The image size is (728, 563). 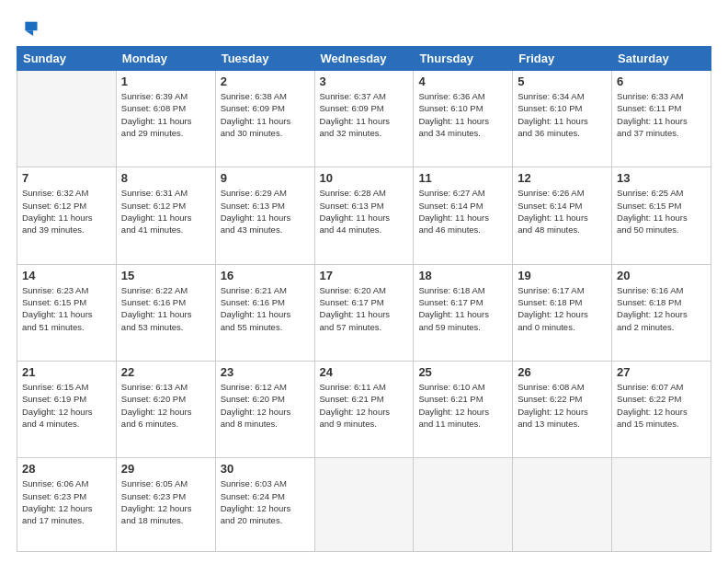 What do you see at coordinates (265, 469) in the screenshot?
I see `day-number: 30` at bounding box center [265, 469].